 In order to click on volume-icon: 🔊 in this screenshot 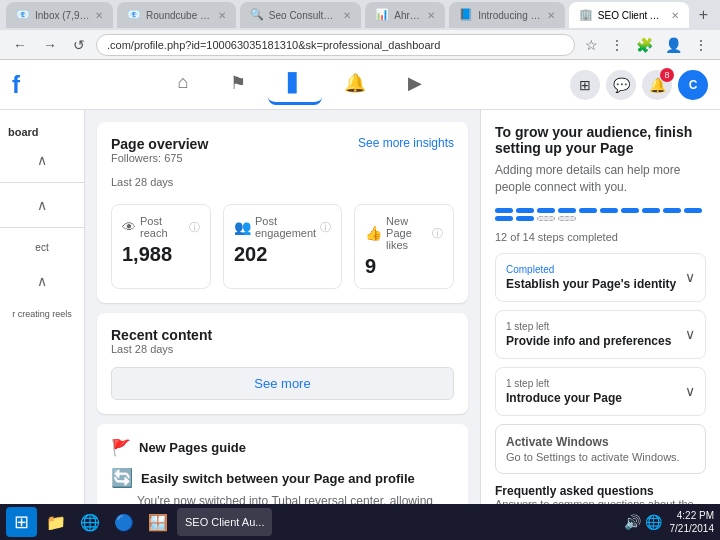, I will do `click(632, 522)`.